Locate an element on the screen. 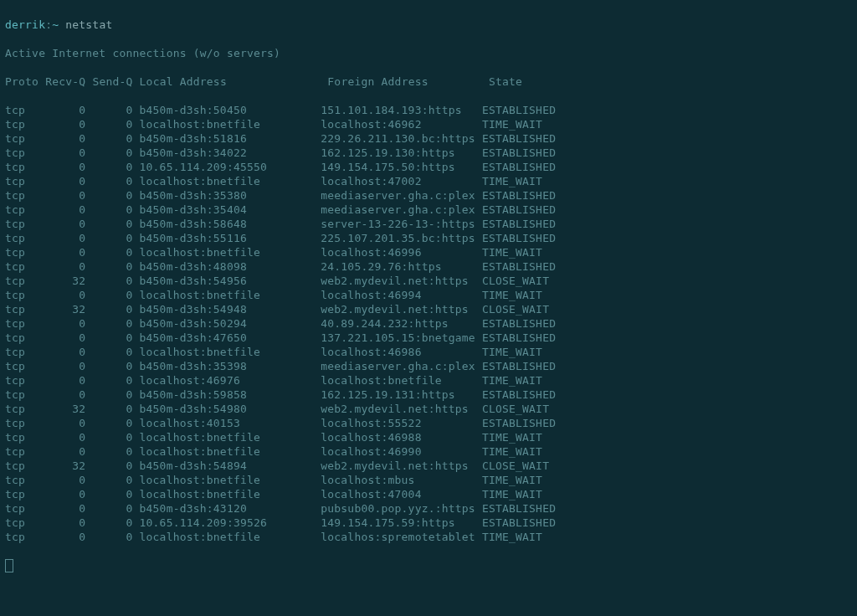  table-row: tcp 0 0 b450m-d3sh:55116 225.107.201.35.… is located at coordinates (428, 238).